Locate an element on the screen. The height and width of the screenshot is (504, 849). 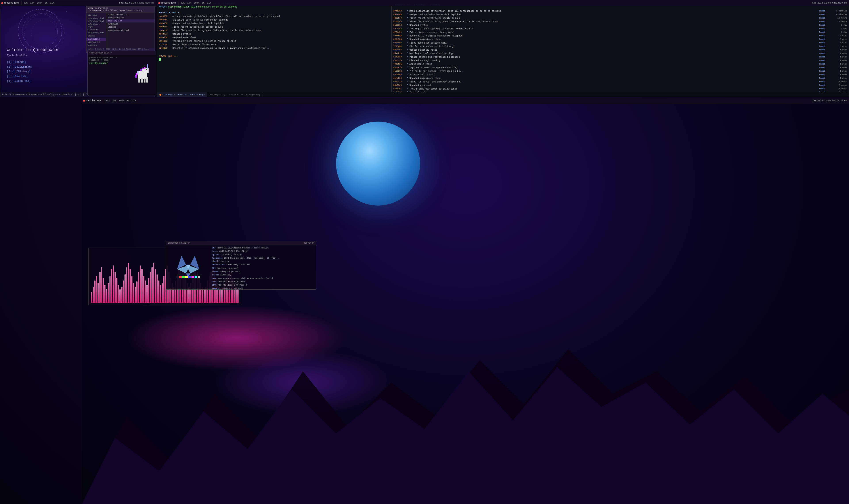
qute-statusbar-text: file:///home/emmet/.browser/Tech/config/… is located at coordinates (46, 94).